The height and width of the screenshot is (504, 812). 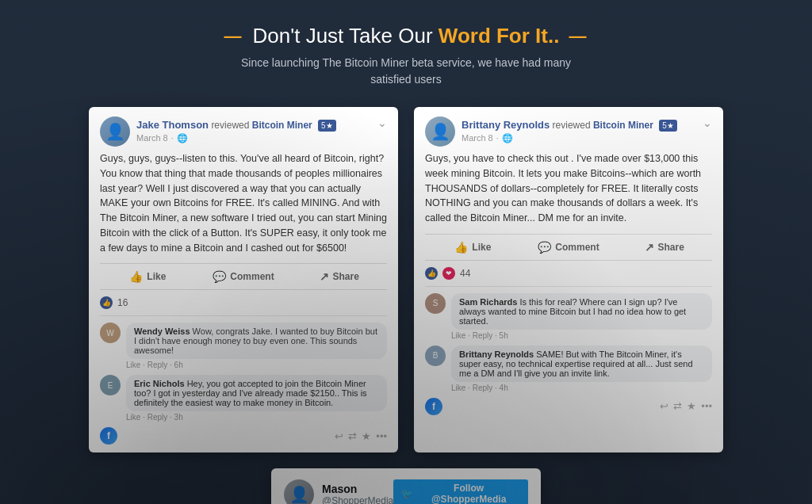 What do you see at coordinates (665, 406) in the screenshot?
I see `reply-icon-b: ↩` at bounding box center [665, 406].